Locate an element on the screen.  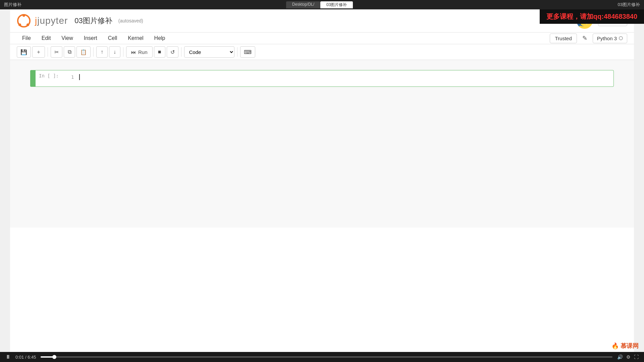
watermark: 🔥 慕课网 is located at coordinates (625, 346).